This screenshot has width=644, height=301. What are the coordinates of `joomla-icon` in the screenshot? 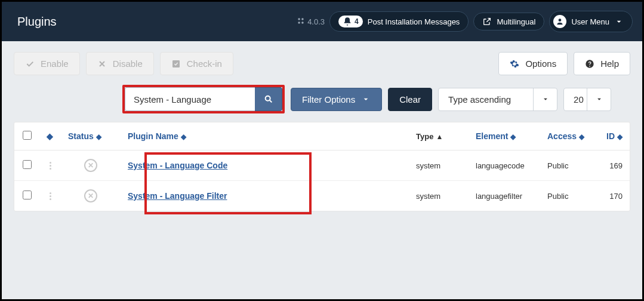 It's located at (301, 22).